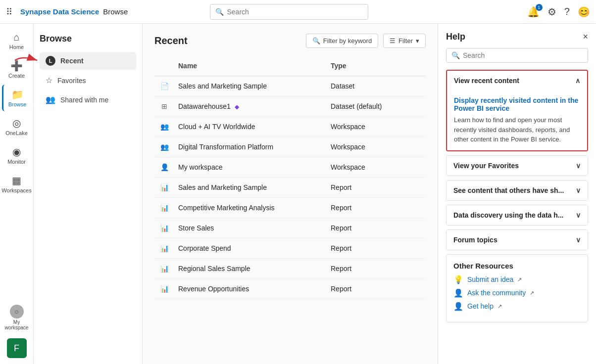 Image resolution: width=596 pixels, height=364 pixels. I want to click on help-section-header-forum-topics: Forum topics ∨, so click(517, 240).